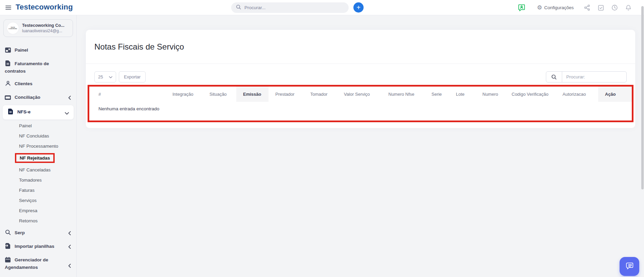 This screenshot has width=644, height=277. I want to click on page-size-select: 25, so click(105, 77).